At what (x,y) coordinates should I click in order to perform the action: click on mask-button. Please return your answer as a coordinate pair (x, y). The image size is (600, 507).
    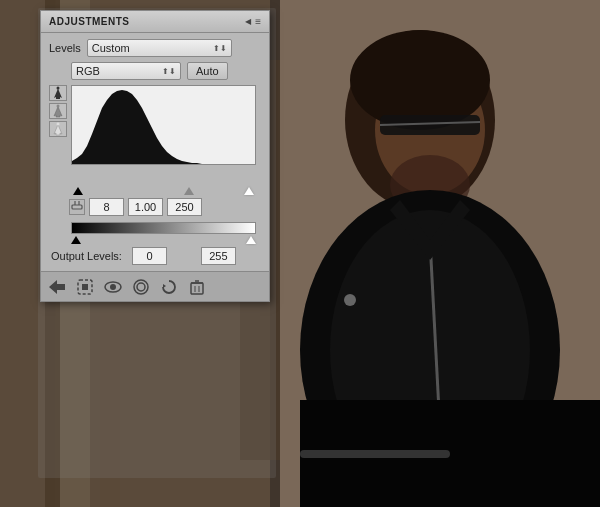
    Looking at the image, I should click on (141, 287).